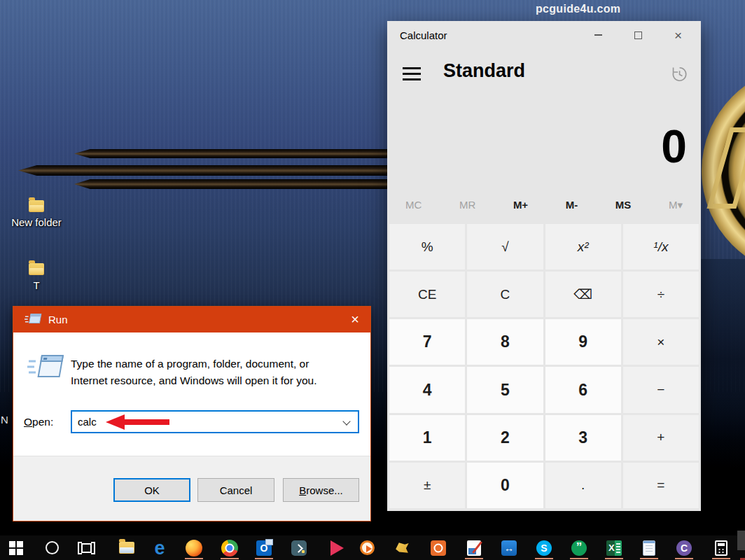  Describe the element at coordinates (52, 547) in the screenshot. I see `taskbar-item-cortana` at that location.